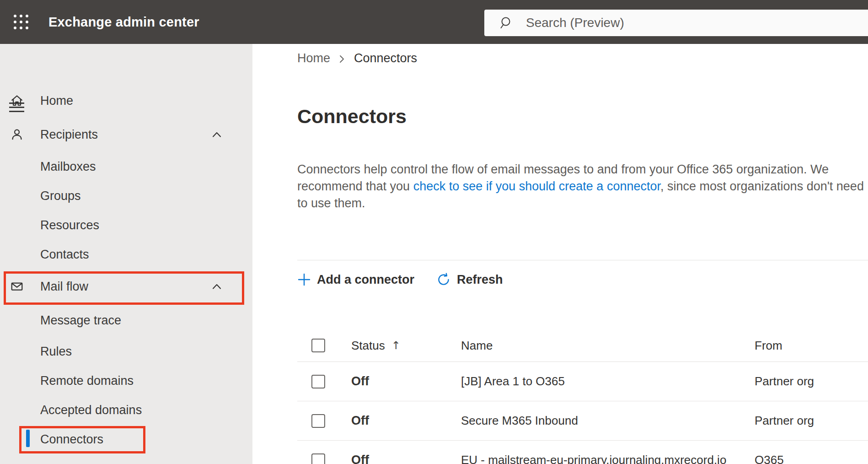 The width and height of the screenshot is (868, 464). I want to click on sidebar-item-recipients: Recipients, so click(126, 135).